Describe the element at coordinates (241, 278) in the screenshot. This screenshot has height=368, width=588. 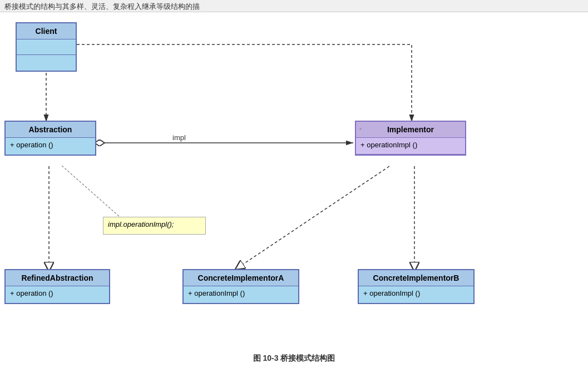
I see `concrete-implementor-a-header: ConcreteImplementorA` at that location.